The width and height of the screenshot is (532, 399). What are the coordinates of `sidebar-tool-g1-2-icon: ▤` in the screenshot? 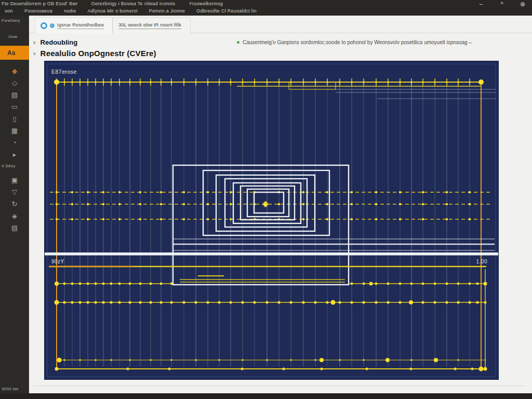 It's located at (15, 95).